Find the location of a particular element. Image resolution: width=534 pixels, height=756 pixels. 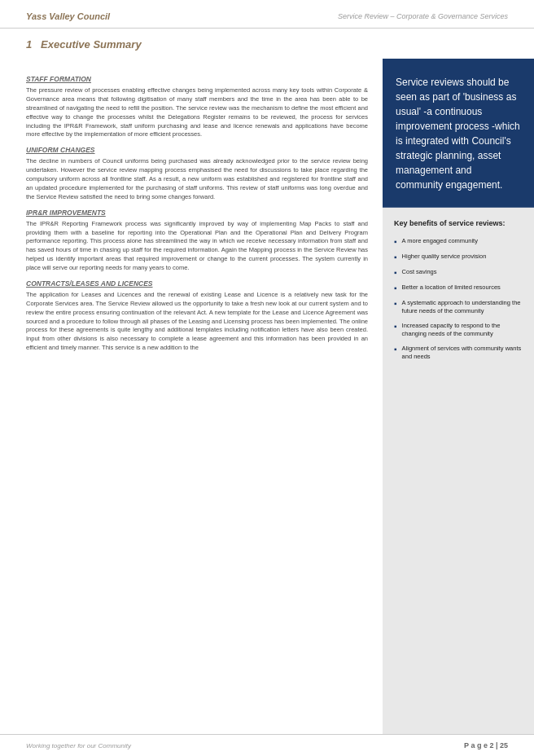

subheading-ipr-improvements: IPR&R IMPROVEMENTS is located at coordinates (197, 213).